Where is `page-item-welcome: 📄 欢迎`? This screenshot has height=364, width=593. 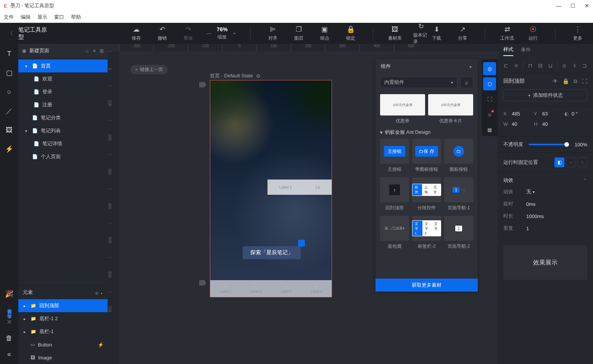
page-item-welcome: 📄 欢迎 is located at coordinates (63, 79).